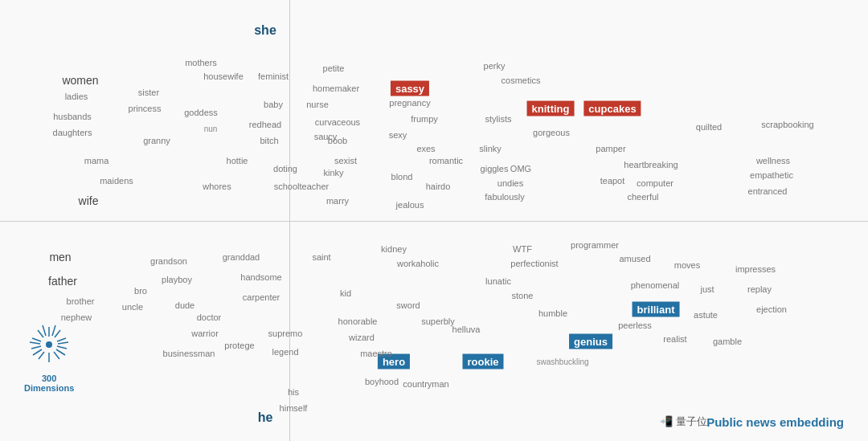 The height and width of the screenshot is (441, 868). What do you see at coordinates (505, 197) in the screenshot?
I see `word-fabulously: fabulously` at bounding box center [505, 197].